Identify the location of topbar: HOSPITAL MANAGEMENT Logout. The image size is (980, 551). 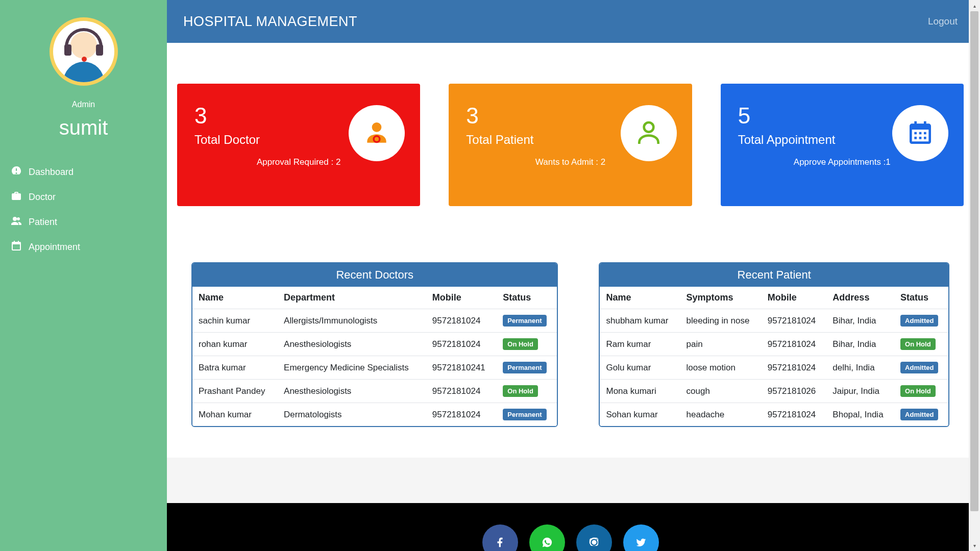
(571, 21).